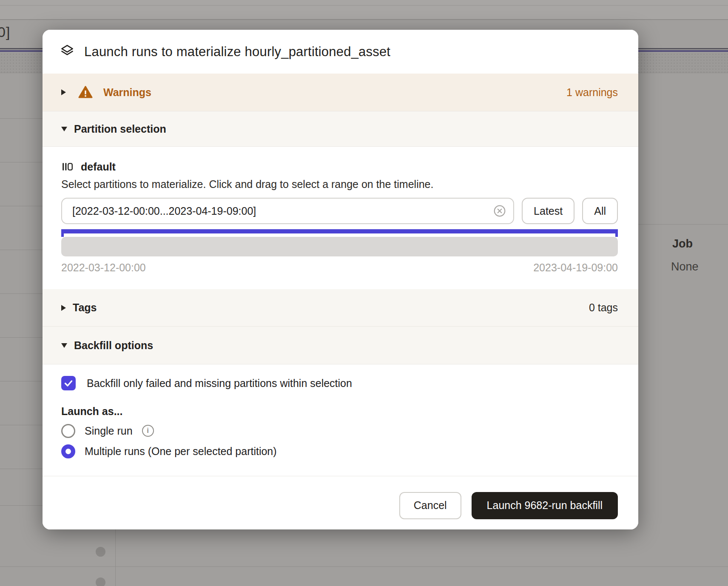 Image resolution: width=728 pixels, height=586 pixels. What do you see at coordinates (219, 384) in the screenshot?
I see `backfill-only-failed-label: Backfill only failed and missing partiti…` at bounding box center [219, 384].